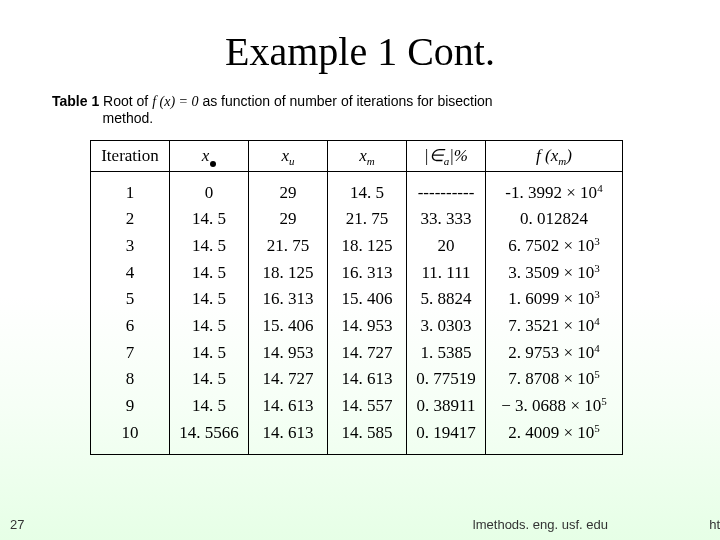  Describe the element at coordinates (213, 164) in the screenshot. I see `subscript-dot-icon` at that location.